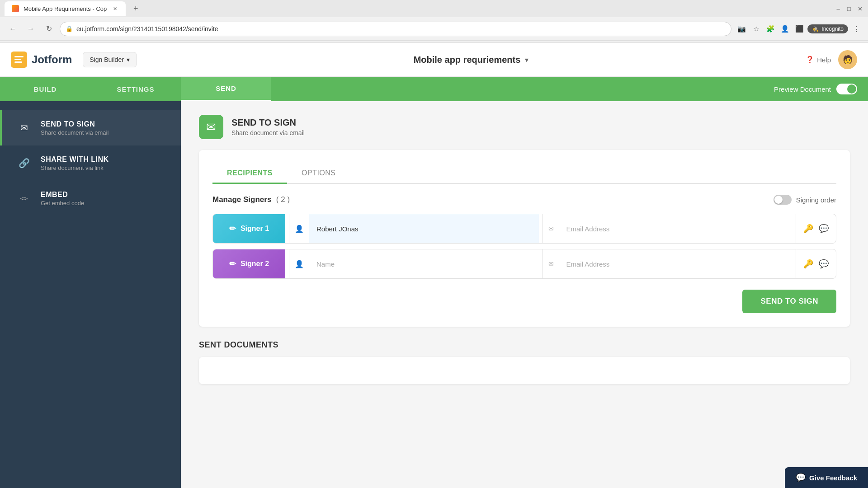  What do you see at coordinates (424, 264) in the screenshot?
I see `signer-2-name-input` at bounding box center [424, 264].